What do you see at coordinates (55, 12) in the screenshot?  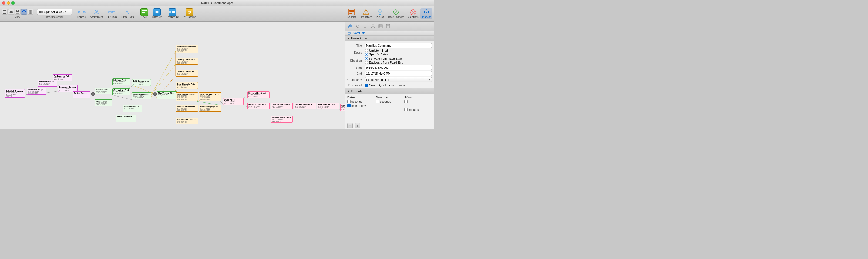 I see `baseline-dropdown: Split: Actual vs... ▾` at bounding box center [55, 12].